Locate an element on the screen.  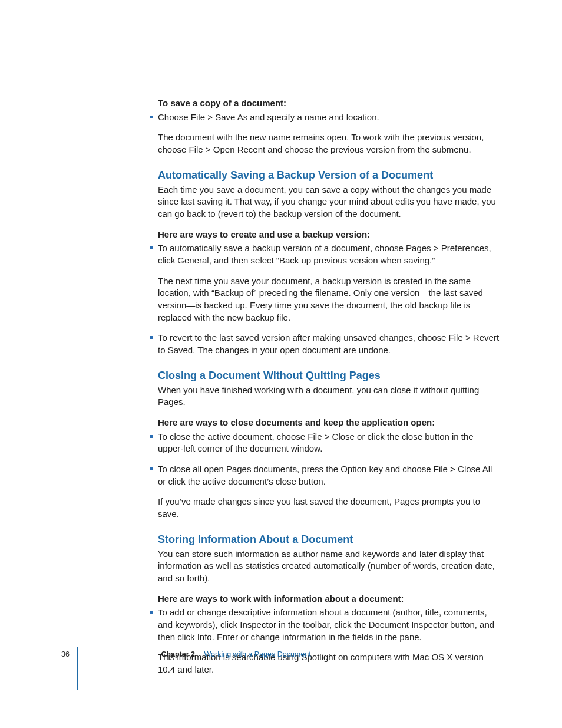
intro-storing: You can store such information as author… is located at coordinates (329, 566).